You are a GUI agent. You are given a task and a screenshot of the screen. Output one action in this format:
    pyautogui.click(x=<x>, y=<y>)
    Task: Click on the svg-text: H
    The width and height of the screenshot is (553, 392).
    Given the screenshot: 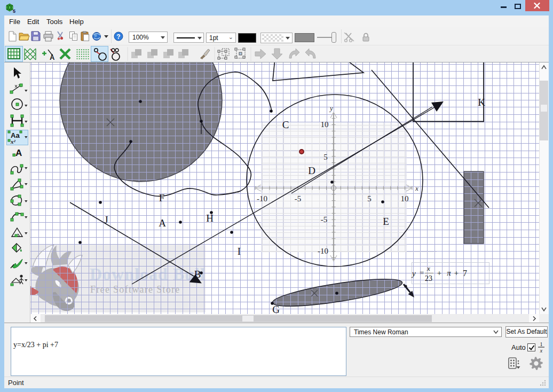 What is the action you would take?
    pyautogui.click(x=210, y=218)
    